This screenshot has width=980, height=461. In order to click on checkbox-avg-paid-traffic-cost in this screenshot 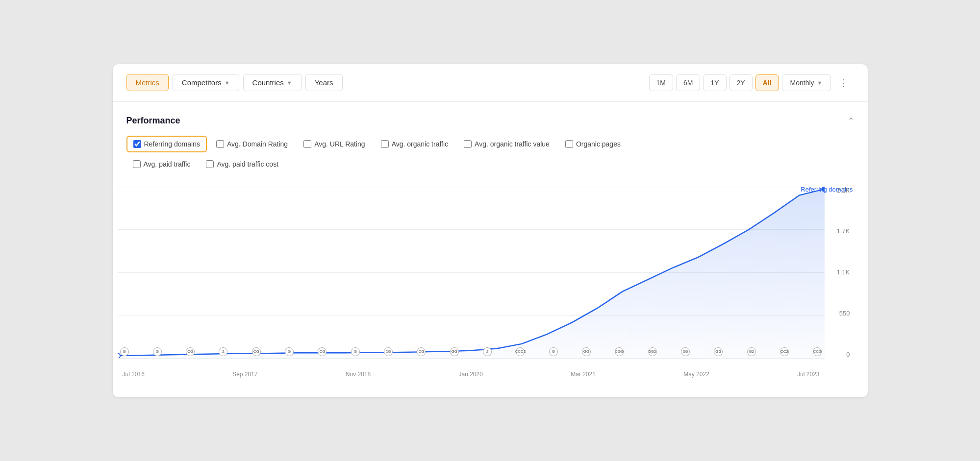, I will do `click(210, 164)`.